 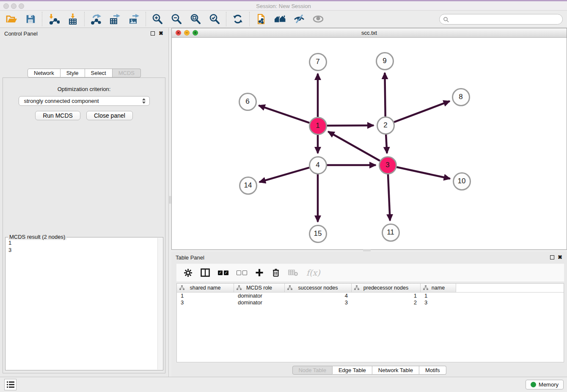 I want to click on table-panel-title: Table Panel, so click(x=190, y=257).